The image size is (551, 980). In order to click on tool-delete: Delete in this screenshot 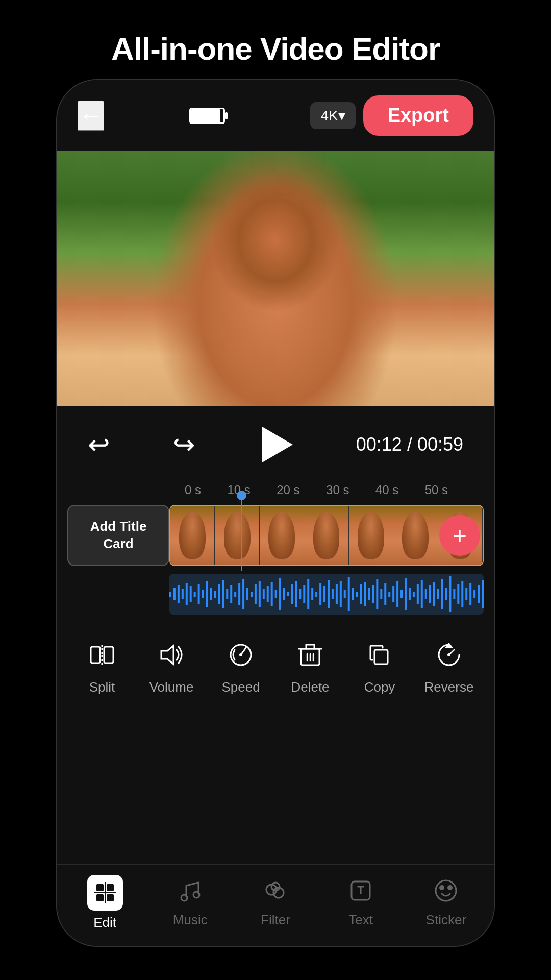, I will do `click(310, 668)`.